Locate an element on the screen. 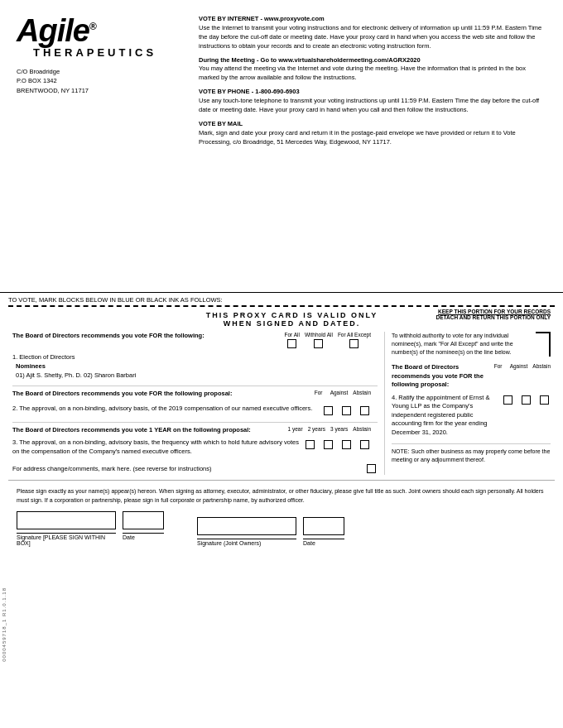 Image resolution: width=563 pixels, height=728 pixels. address-line3: BRENTWOOD, NY 11717 is located at coordinates (99, 91).